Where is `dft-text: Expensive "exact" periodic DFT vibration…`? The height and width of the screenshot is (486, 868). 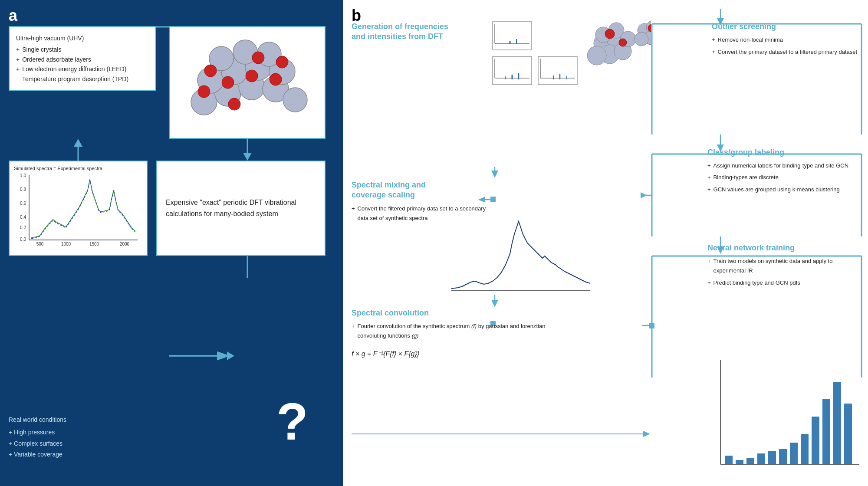
dft-text: Expensive "exact" periodic DFT vibration… is located at coordinates (241, 208).